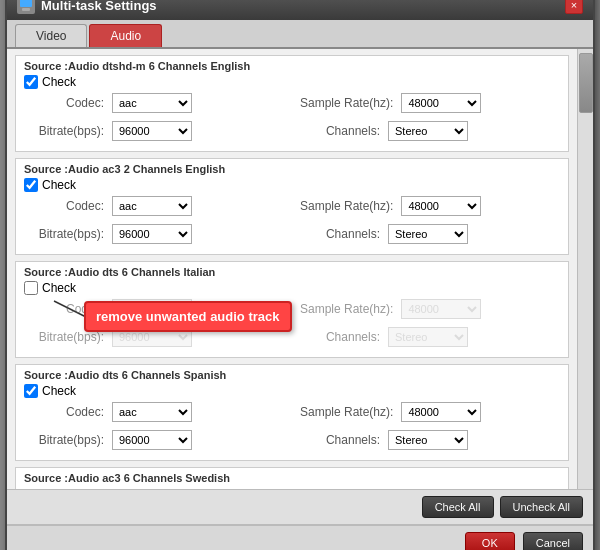  What do you see at coordinates (154, 412) in the screenshot?
I see `section-4-codec-row: Codec: aac` at bounding box center [154, 412].